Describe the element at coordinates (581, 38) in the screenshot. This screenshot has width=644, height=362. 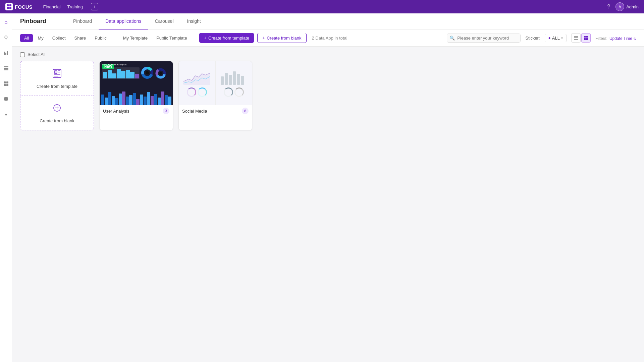
I see `view-toggles` at that location.